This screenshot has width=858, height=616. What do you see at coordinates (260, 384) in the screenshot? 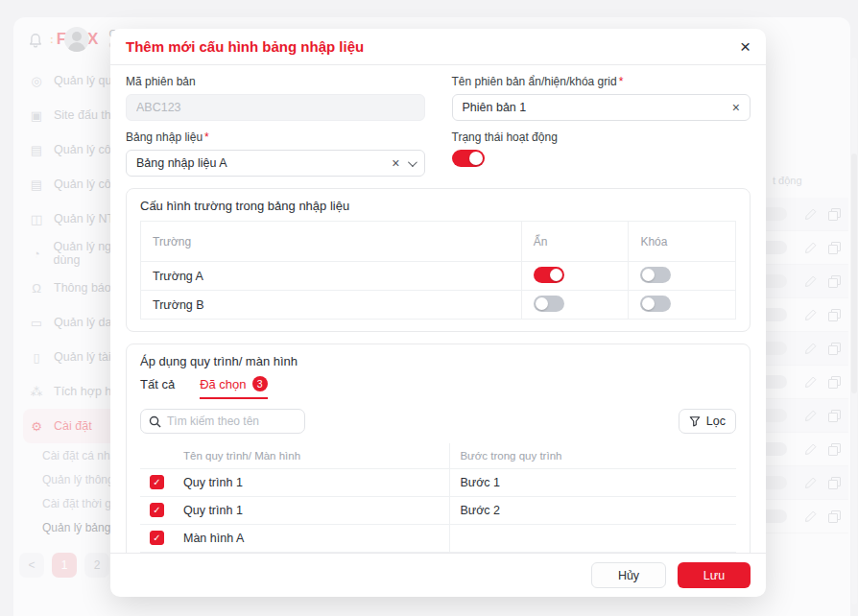
I see `tab-count-badge: 3` at bounding box center [260, 384].